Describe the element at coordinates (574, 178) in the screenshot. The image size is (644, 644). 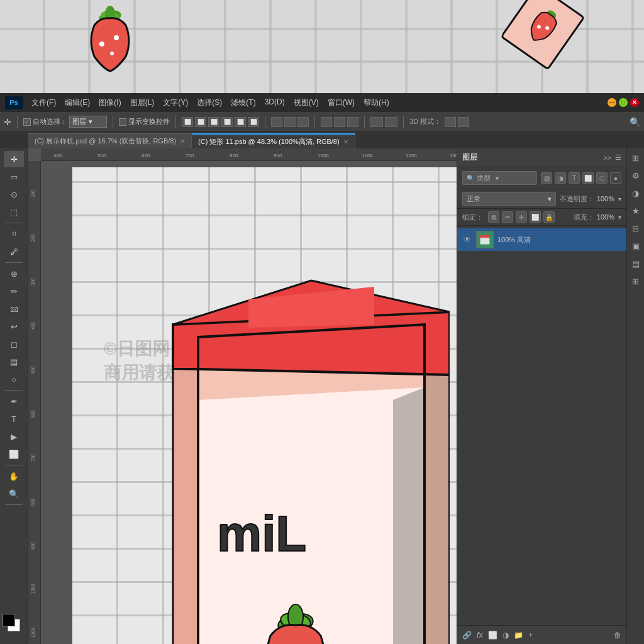
I see `layer-filter-text-icon: T` at that location.